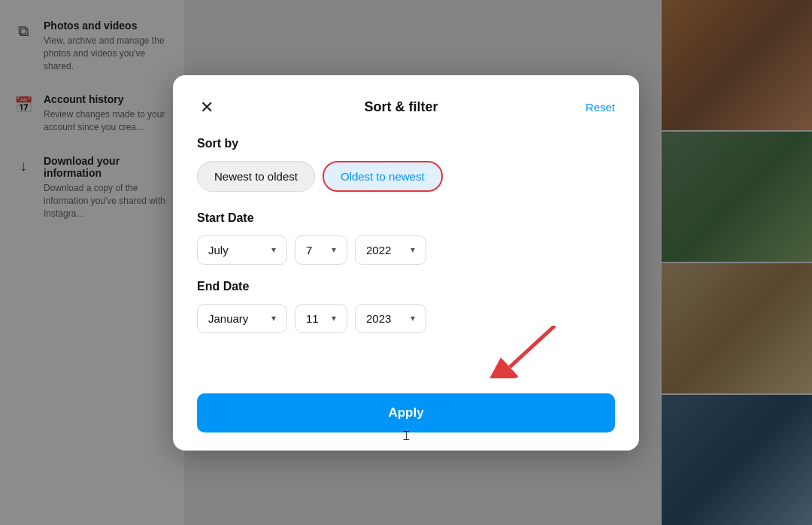 The image size is (812, 525). What do you see at coordinates (316, 319) in the screenshot?
I see `end-day-value: 11` at bounding box center [316, 319].